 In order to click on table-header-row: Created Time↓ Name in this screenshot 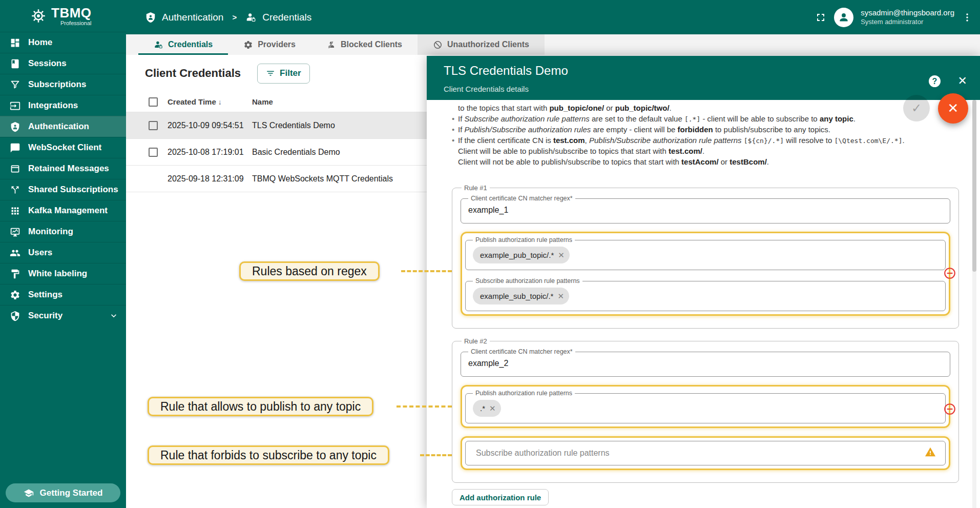, I will do `click(277, 102)`.